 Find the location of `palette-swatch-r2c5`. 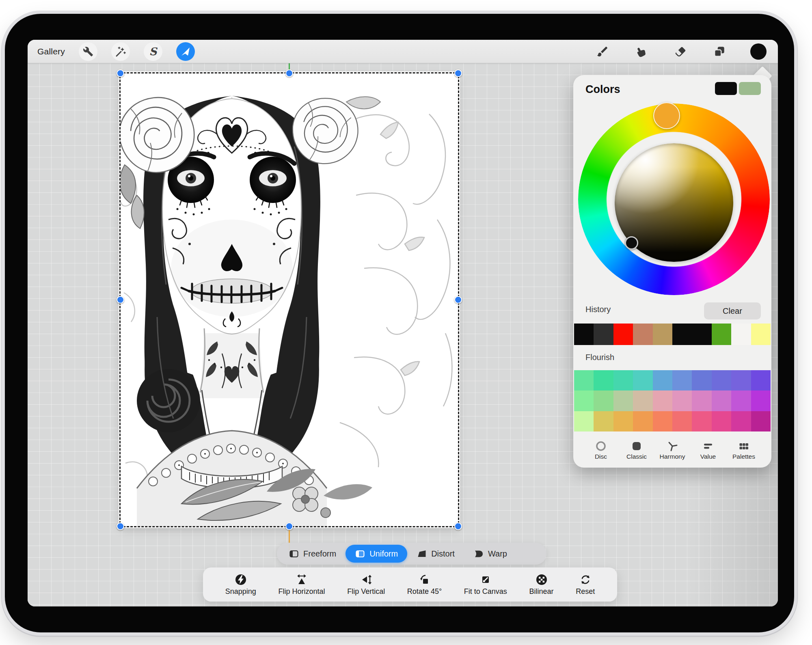

palette-swatch-r2c5 is located at coordinates (663, 401).